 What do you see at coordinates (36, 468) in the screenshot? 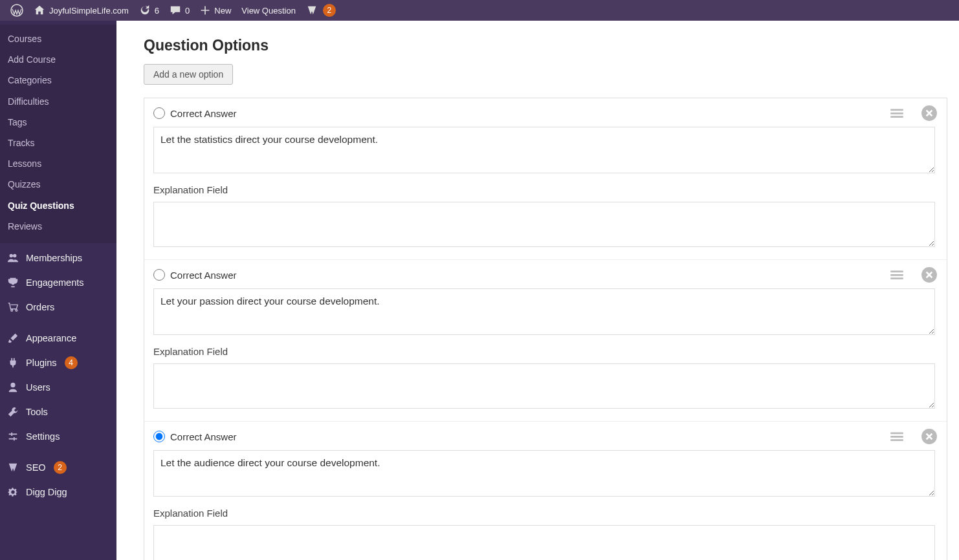
I see `sidebar-item-label: SEO` at bounding box center [36, 468].